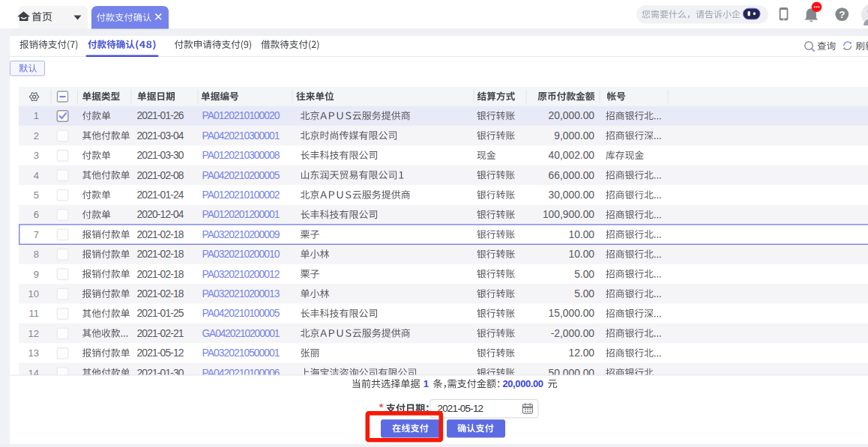  Describe the element at coordinates (34, 334) in the screenshot. I see `svg-text: 12` at that location.